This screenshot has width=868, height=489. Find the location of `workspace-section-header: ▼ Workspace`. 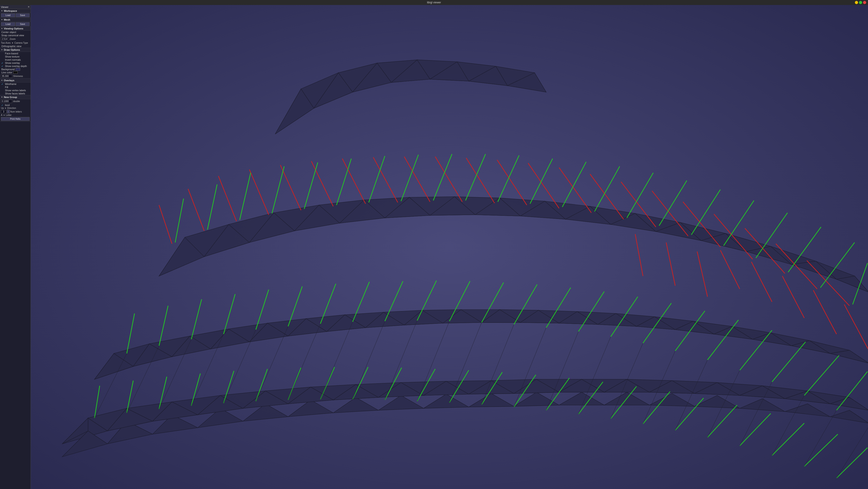

workspace-section-header: ▼ Workspace is located at coordinates (16, 11).